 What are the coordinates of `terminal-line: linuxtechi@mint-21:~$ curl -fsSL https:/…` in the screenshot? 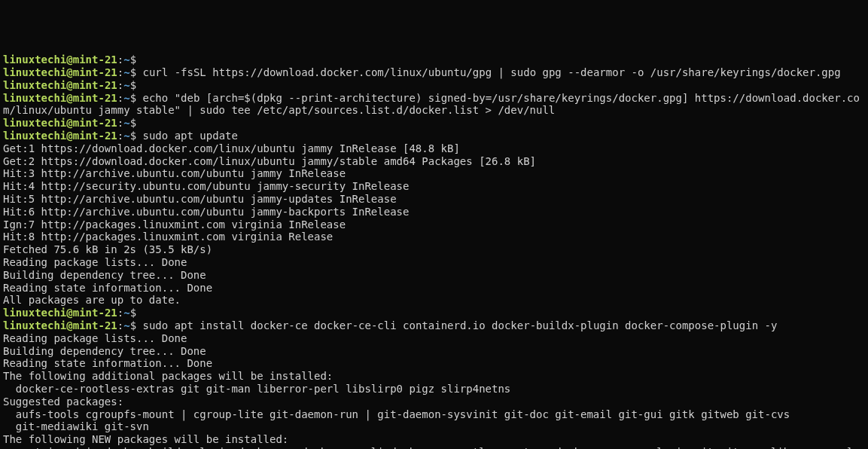 It's located at (434, 72).